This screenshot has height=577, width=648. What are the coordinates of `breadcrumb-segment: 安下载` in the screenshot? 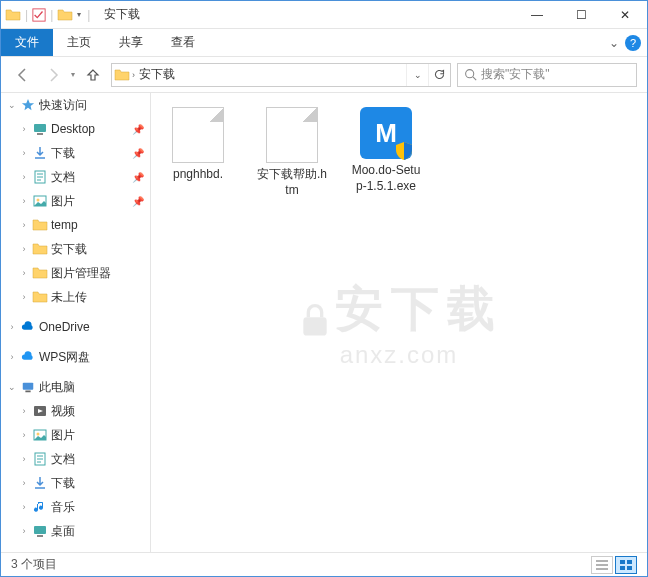 It's located at (157, 74).